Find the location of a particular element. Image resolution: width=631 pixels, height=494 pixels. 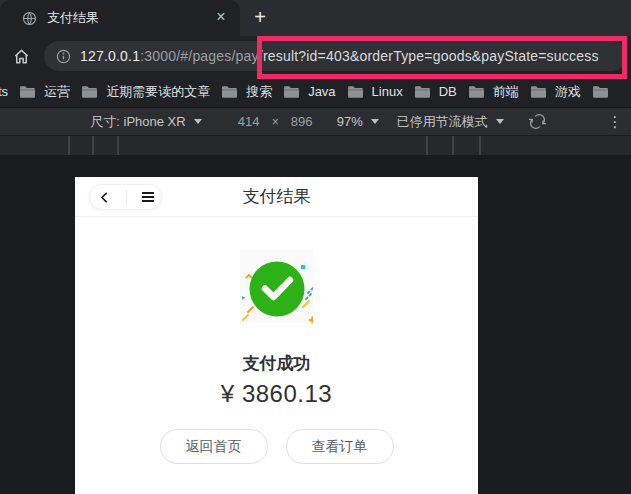

bookmark-label: ts is located at coordinates (4, 92).